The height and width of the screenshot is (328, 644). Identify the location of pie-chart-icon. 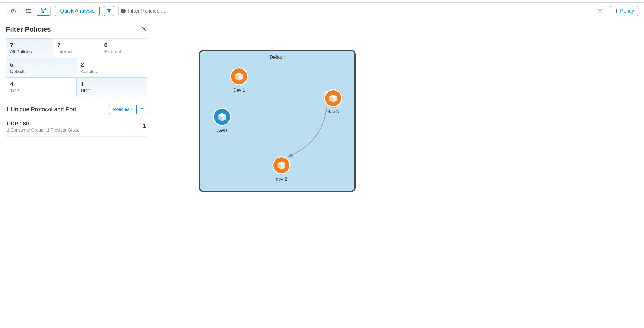
(14, 11).